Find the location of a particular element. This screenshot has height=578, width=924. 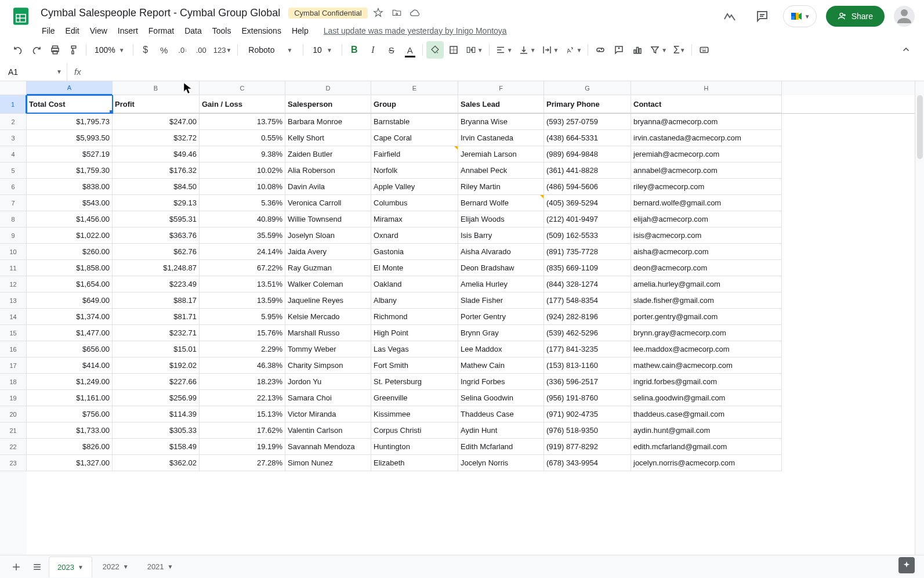

data-cell: $1,477.00 is located at coordinates (70, 333).